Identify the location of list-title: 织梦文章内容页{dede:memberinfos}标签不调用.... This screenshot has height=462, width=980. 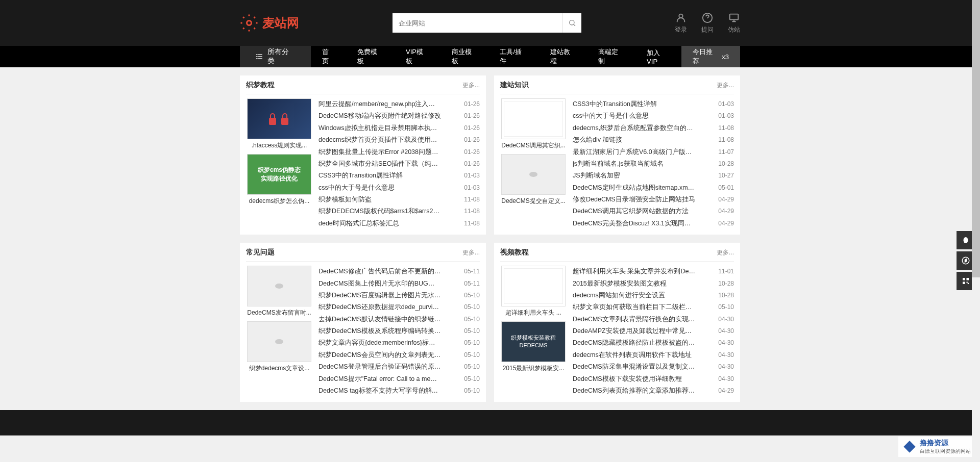
(380, 343).